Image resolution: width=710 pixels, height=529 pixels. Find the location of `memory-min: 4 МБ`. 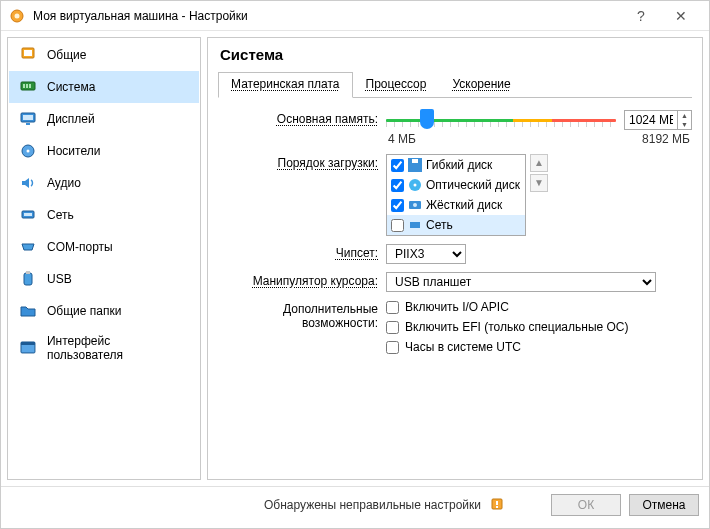

memory-min: 4 МБ is located at coordinates (402, 139).